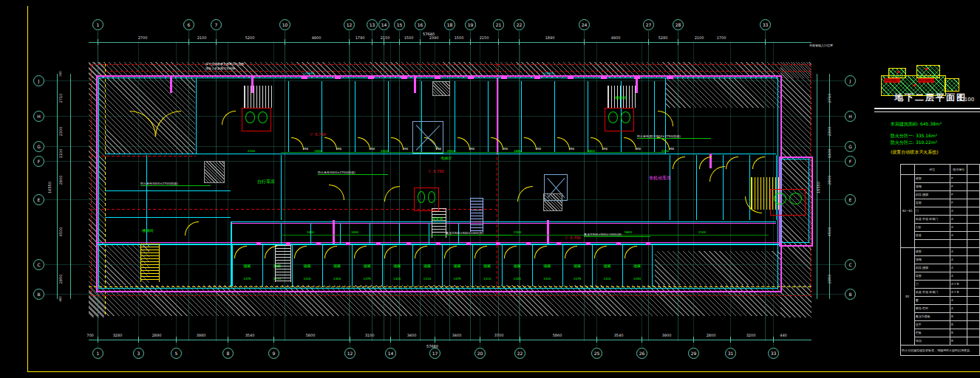 The width and height of the screenshot is (980, 378). Describe the element at coordinates (597, 353) in the screenshot. I see `grid-bubble-25: 25` at that location.